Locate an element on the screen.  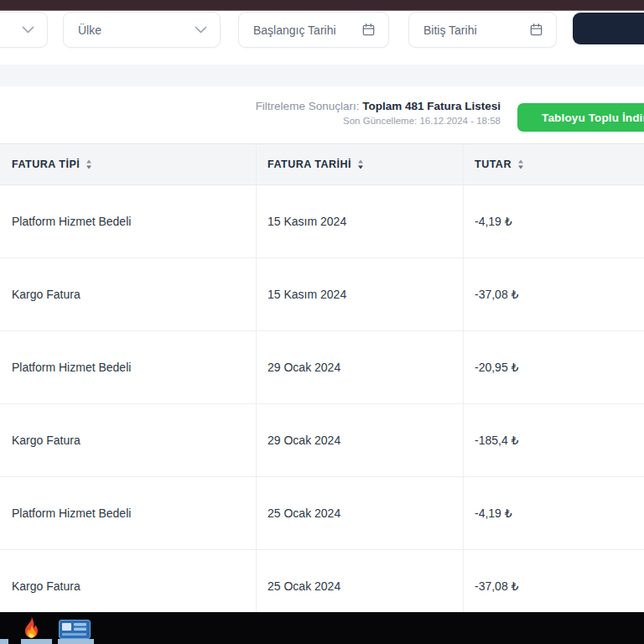
filter-submit-button is located at coordinates (609, 29).